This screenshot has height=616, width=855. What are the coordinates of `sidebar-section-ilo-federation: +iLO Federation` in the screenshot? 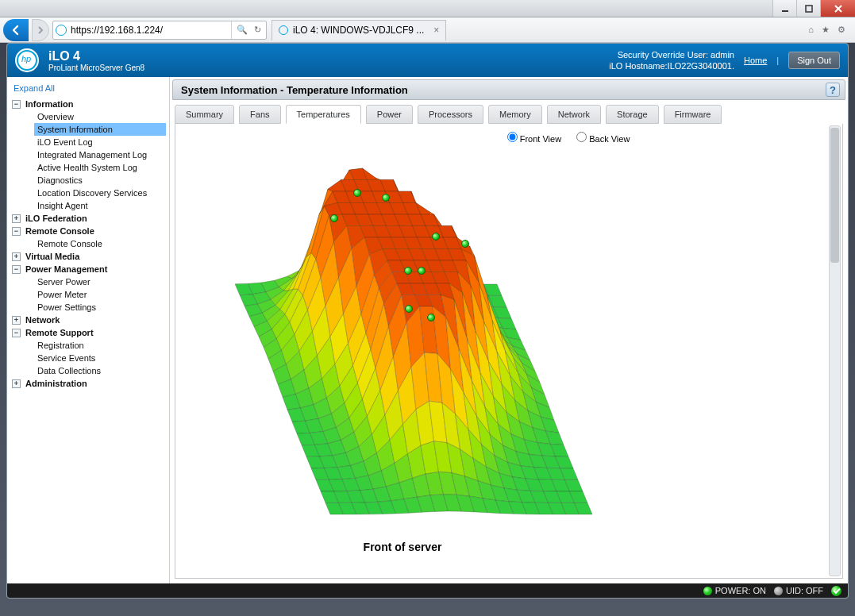 It's located at (88, 218).